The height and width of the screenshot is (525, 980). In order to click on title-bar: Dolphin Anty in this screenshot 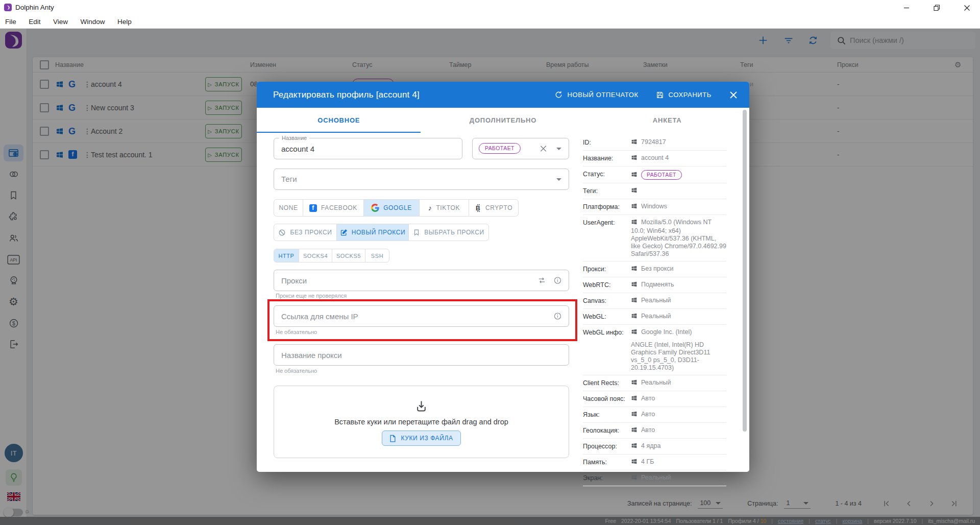, I will do `click(490, 8)`.